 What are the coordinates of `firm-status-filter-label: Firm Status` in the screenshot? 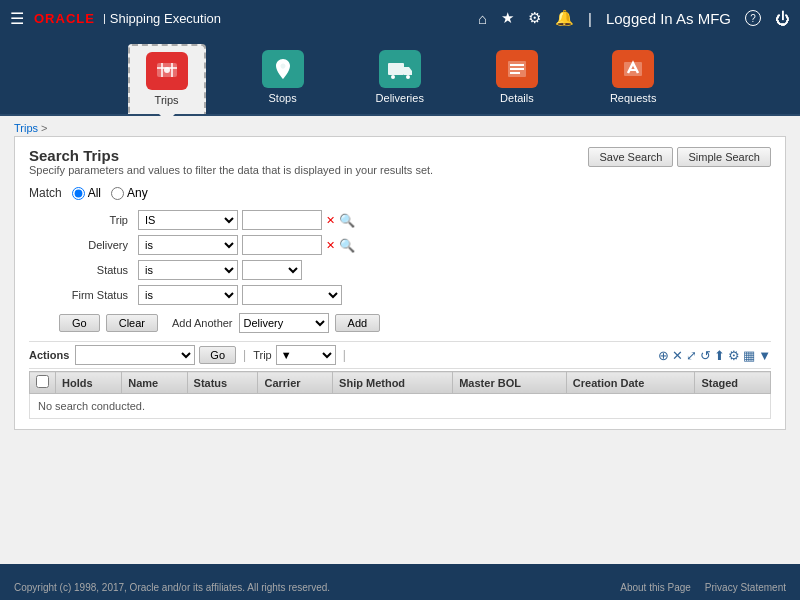 It's located at (96, 295).